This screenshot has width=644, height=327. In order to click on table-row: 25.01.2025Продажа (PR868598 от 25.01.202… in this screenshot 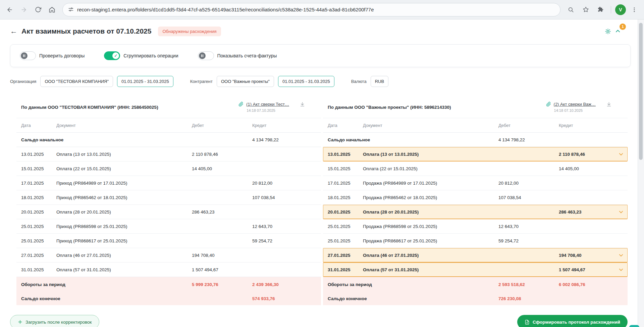, I will do `click(475, 226)`.